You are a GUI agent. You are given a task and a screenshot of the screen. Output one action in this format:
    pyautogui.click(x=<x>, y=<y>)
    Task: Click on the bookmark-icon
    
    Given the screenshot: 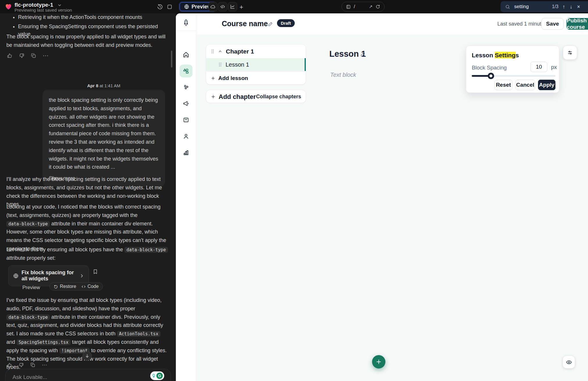 What is the action you would take?
    pyautogui.click(x=95, y=272)
    